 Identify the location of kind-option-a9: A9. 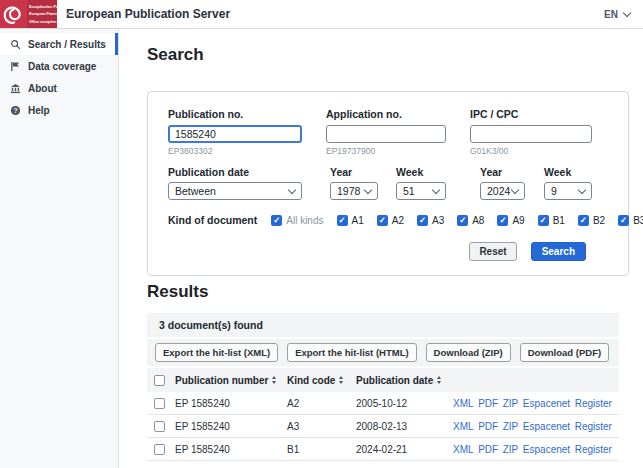
(510, 220).